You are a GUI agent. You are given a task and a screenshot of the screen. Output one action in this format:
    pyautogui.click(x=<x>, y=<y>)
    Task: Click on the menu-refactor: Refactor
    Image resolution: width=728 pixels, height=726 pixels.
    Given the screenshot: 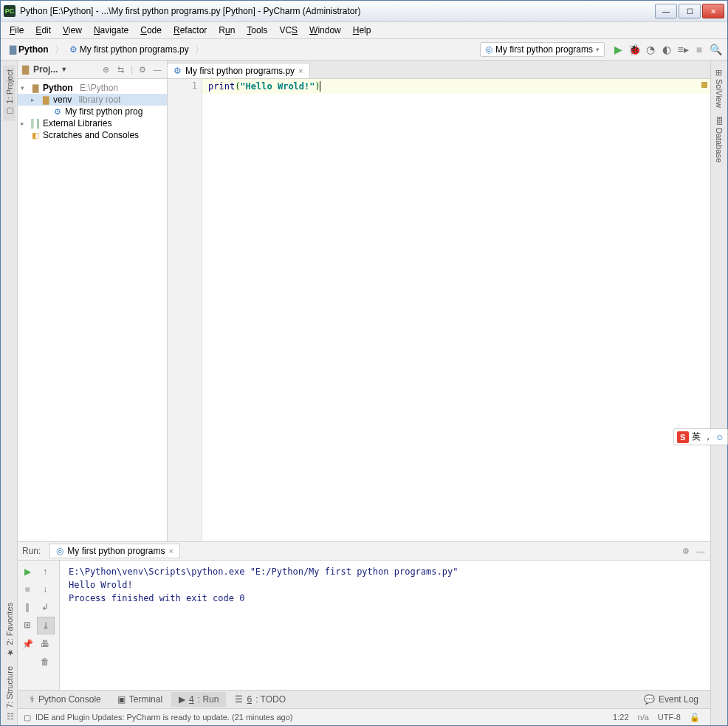 What is the action you would take?
    pyautogui.click(x=190, y=30)
    